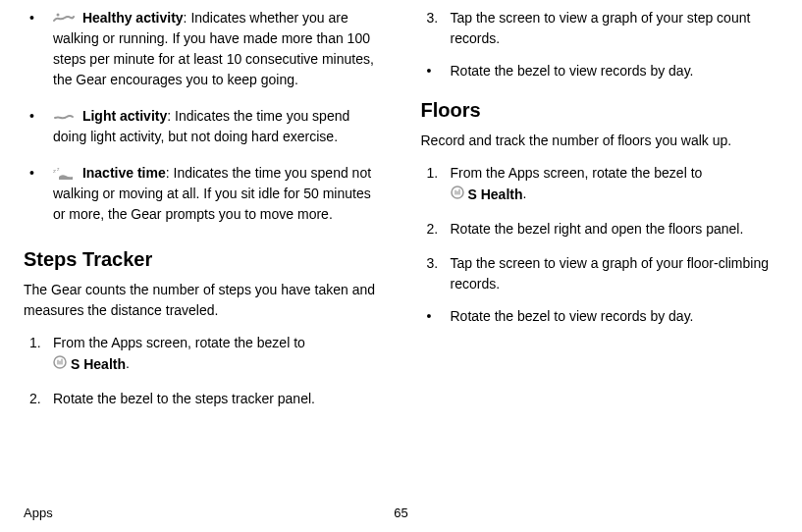 The image size is (802, 532). Describe the element at coordinates (202, 300) in the screenshot. I see `steps-tracker-intro: The Gear counts the number of steps you …` at that location.